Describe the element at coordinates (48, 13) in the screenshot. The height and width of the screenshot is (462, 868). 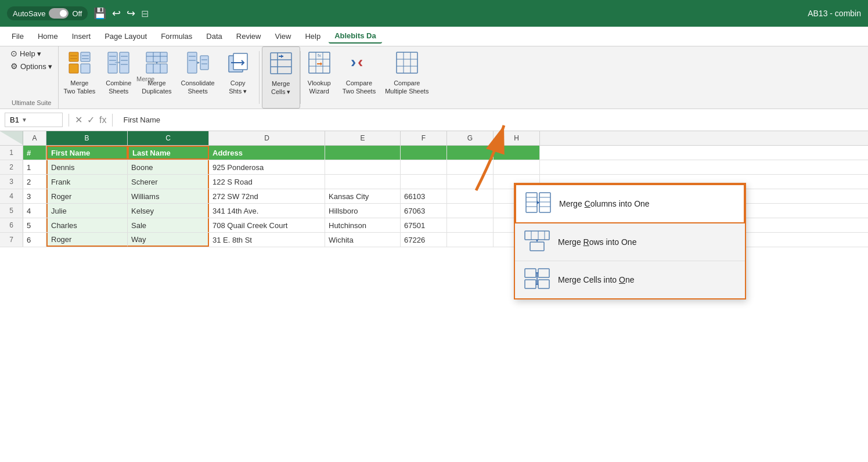
I see `autosave-badge: AutoSave Off` at that location.